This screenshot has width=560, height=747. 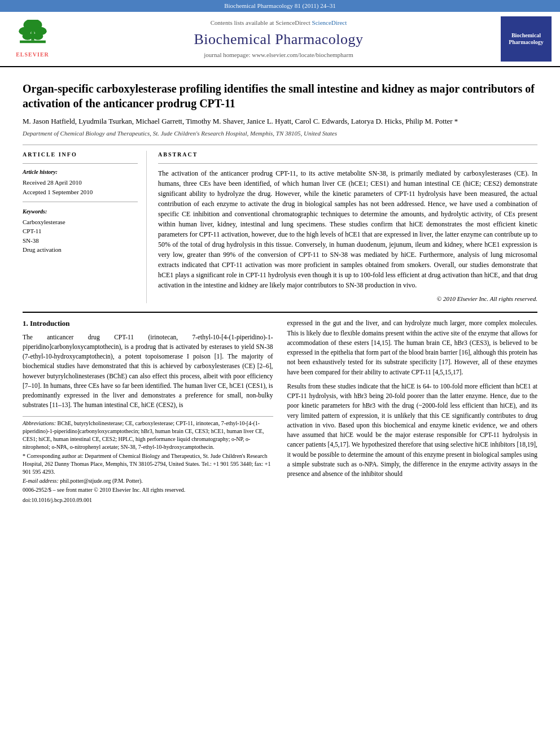 What do you see at coordinates (80, 155) in the screenshot?
I see `article-info-section-label: ARTICLE INFO` at bounding box center [80, 155].